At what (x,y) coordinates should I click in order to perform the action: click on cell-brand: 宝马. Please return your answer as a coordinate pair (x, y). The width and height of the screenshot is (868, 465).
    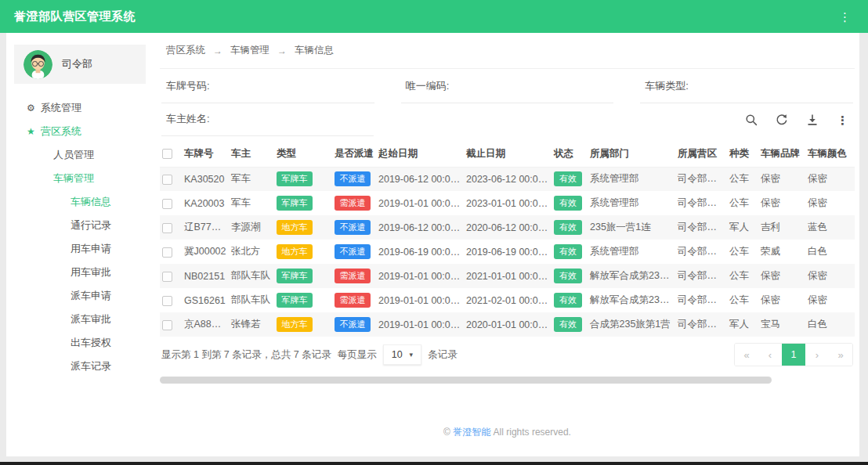
    Looking at the image, I should click on (782, 324).